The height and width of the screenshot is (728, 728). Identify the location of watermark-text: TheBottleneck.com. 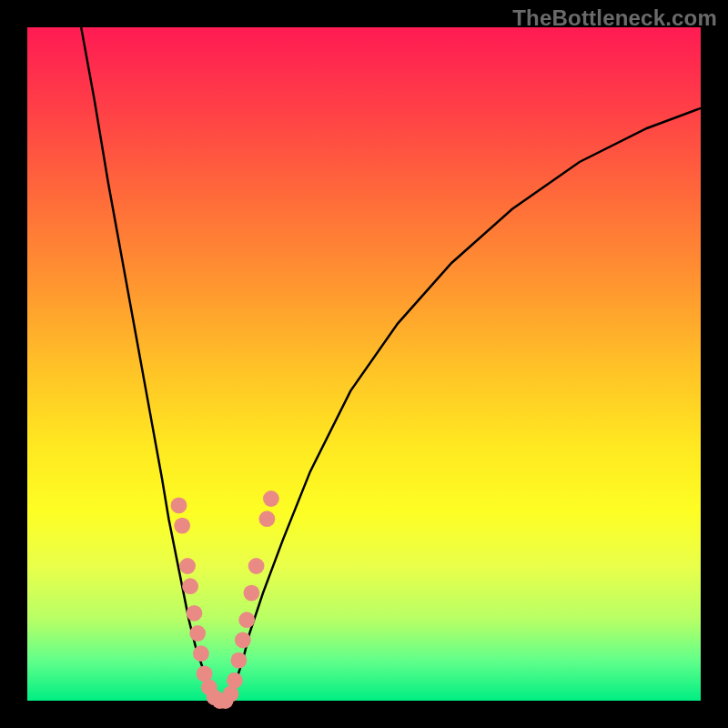
(615, 18).